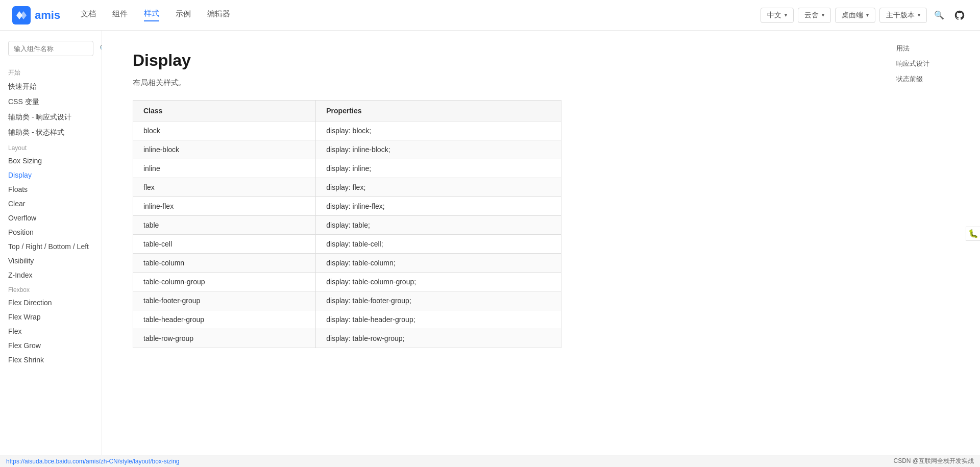  I want to click on table-cell-class: table, so click(225, 226).